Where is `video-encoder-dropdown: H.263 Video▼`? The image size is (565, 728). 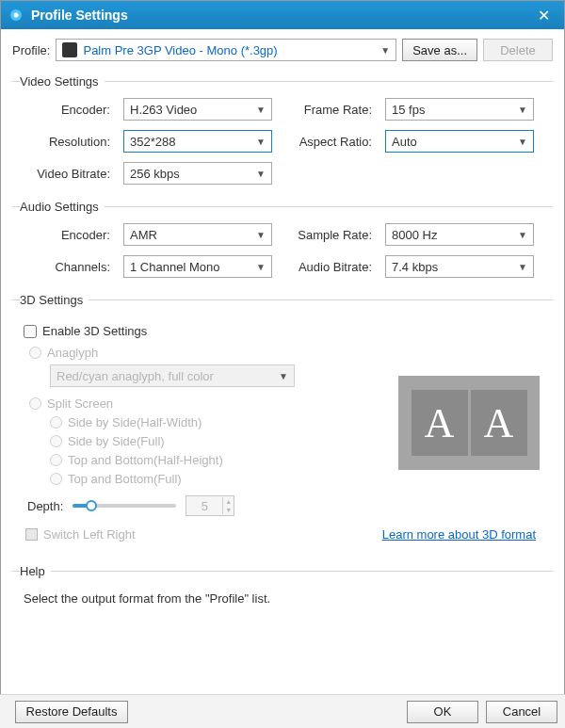 video-encoder-dropdown: H.263 Video▼ is located at coordinates (198, 109).